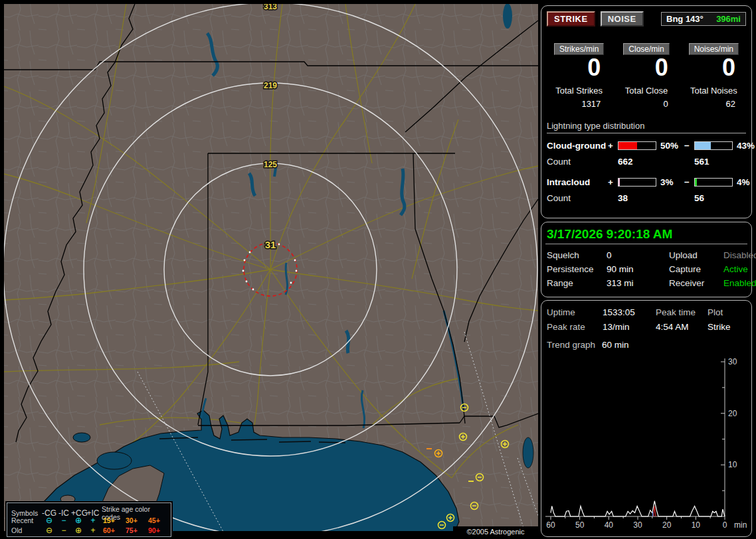  Describe the element at coordinates (696, 283) in the screenshot. I see `receiver-label: Receiver` at that location.